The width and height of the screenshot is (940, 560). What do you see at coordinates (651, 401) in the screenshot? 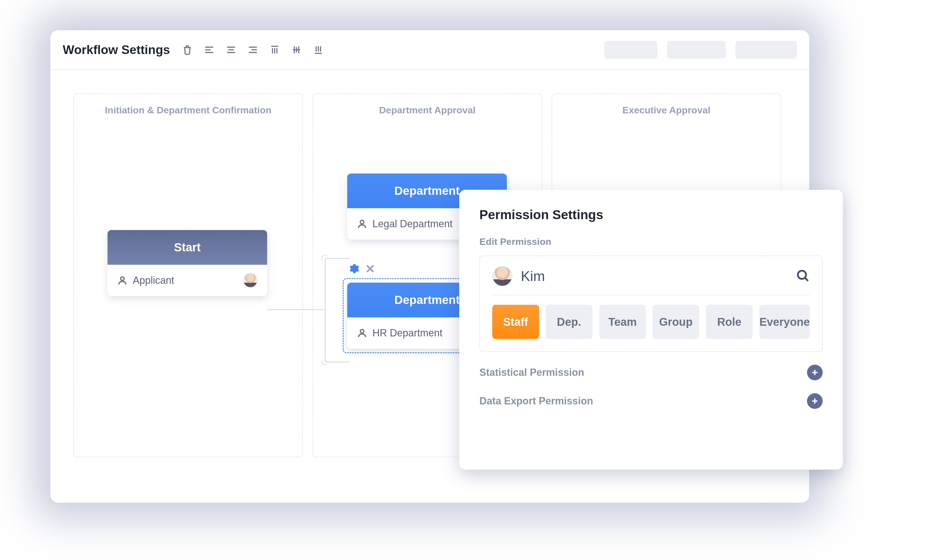
I see `export-permission-row: Data Export Permission` at bounding box center [651, 401].